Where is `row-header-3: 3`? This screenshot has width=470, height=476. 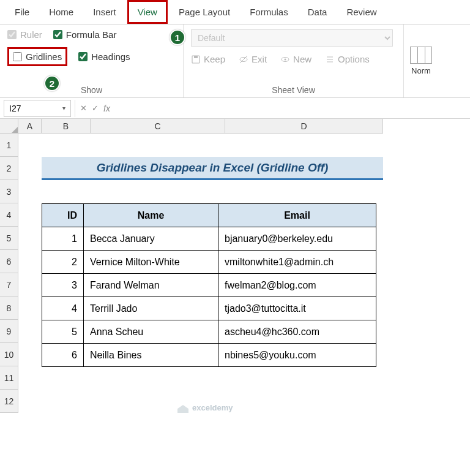
row-header-3: 3 is located at coordinates (9, 192).